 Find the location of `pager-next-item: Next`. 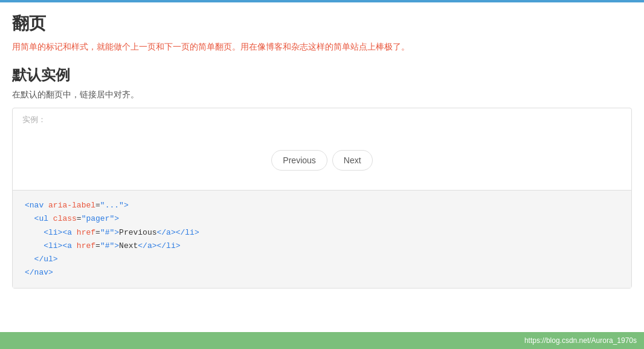

pager-next-item: Next is located at coordinates (353, 160).